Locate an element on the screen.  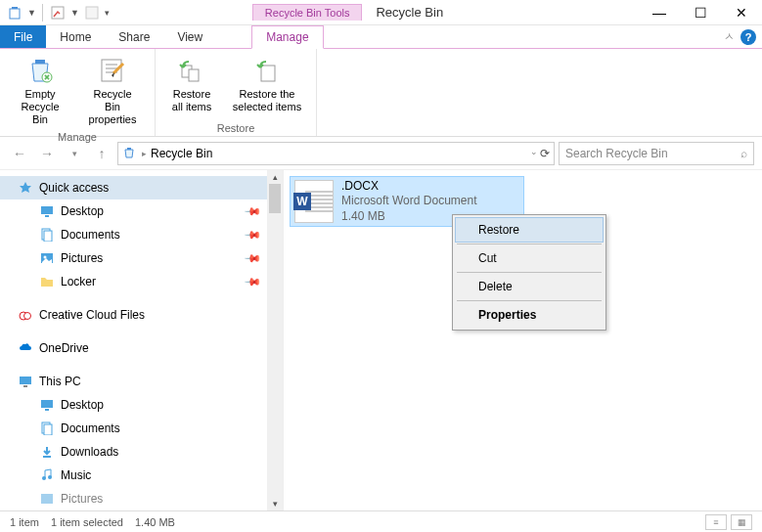
contextual-tab-label: Recycle Bin Tools is located at coordinates (307, 12).